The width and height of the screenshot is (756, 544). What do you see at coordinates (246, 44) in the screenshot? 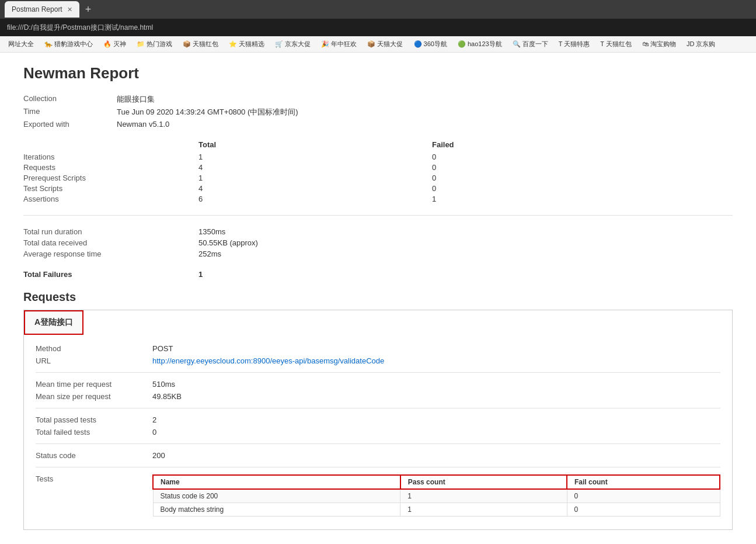
I see `bookmark-tmall-select: ⭐ 天猫精选` at bounding box center [246, 44].